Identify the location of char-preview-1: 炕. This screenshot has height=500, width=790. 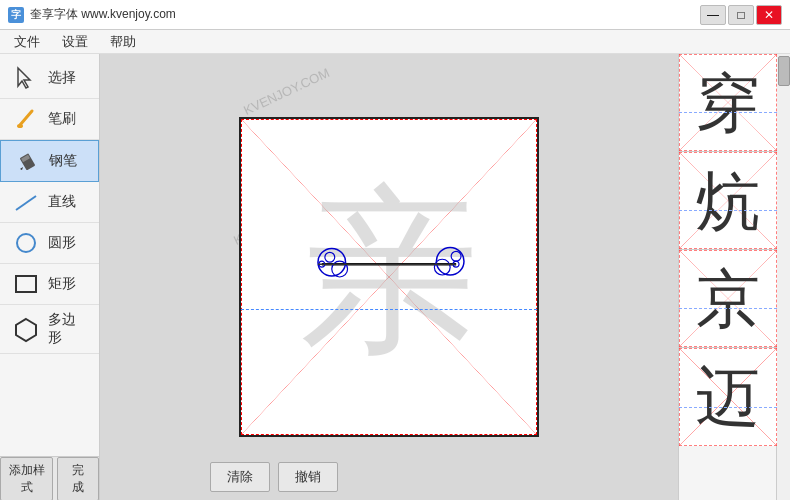
(728, 201).